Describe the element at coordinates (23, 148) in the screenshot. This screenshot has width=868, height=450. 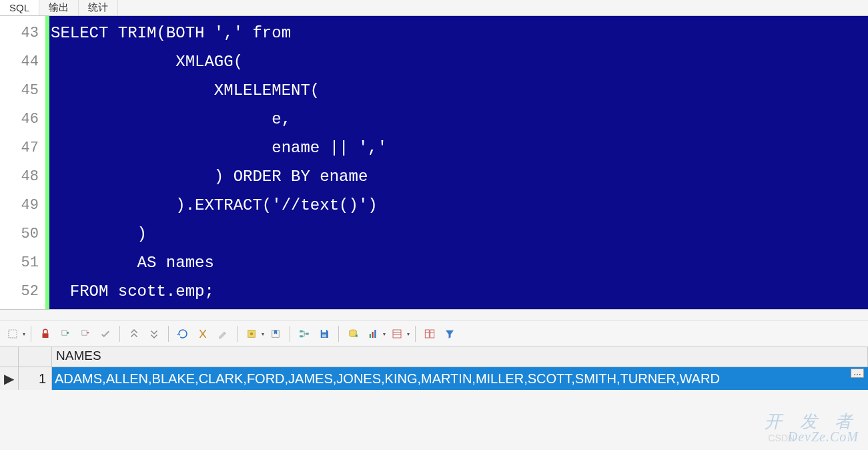
I see `line-number: 47` at that location.